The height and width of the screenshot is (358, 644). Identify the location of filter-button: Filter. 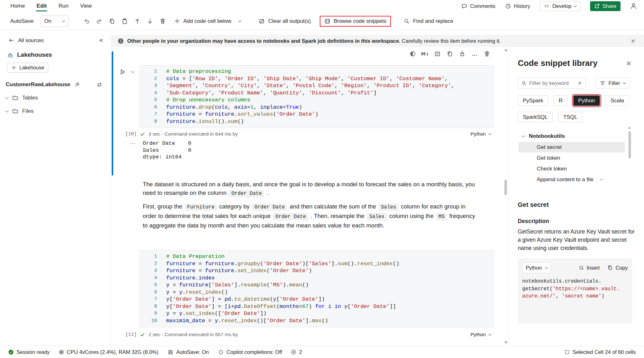
(613, 83).